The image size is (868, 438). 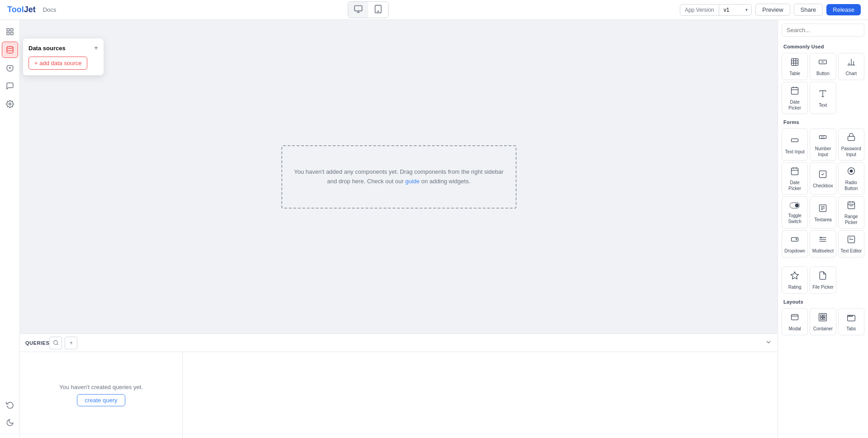 I want to click on widget-button: Button, so click(x=823, y=67).